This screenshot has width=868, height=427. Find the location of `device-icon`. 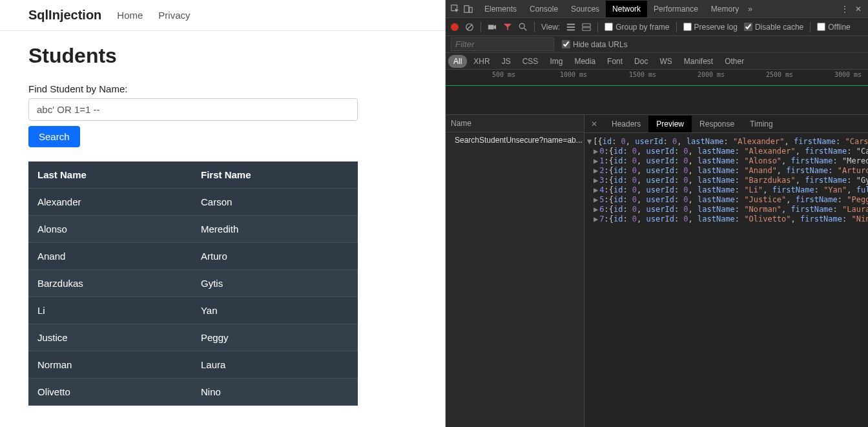

device-icon is located at coordinates (468, 9).